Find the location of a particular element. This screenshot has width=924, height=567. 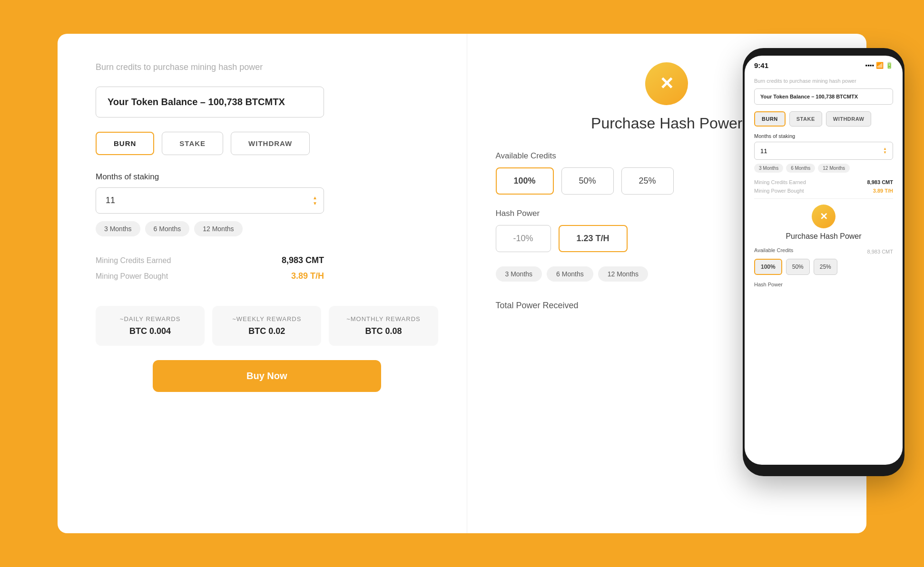

phone-credit-100: 100% is located at coordinates (768, 267).